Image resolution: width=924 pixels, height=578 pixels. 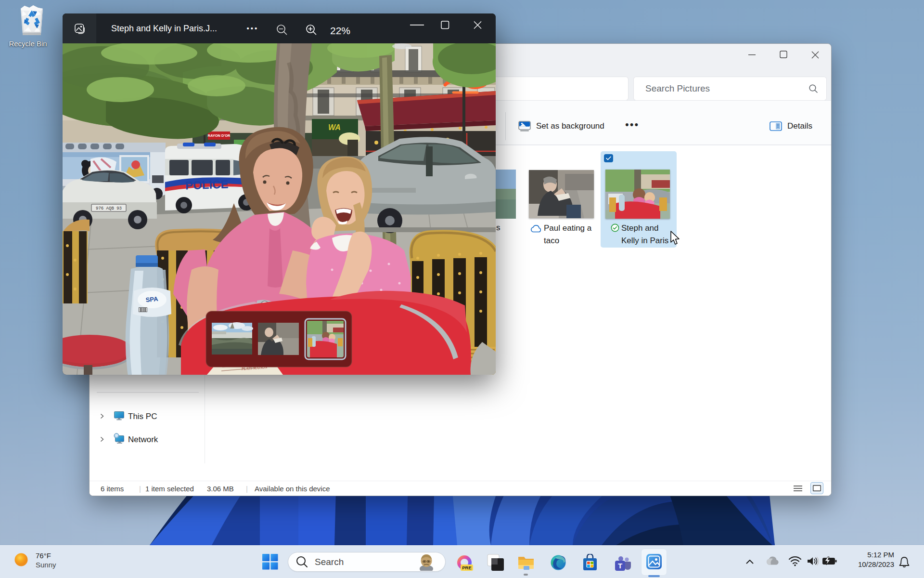 I want to click on svg-text: T, so click(x=620, y=565).